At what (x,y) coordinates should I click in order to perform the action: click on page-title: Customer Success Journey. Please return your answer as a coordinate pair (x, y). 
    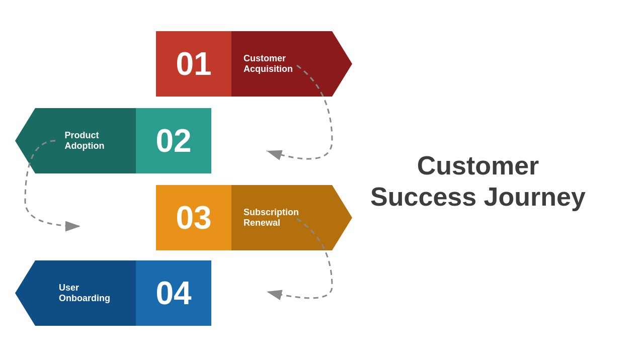
    Looking at the image, I should click on (478, 181).